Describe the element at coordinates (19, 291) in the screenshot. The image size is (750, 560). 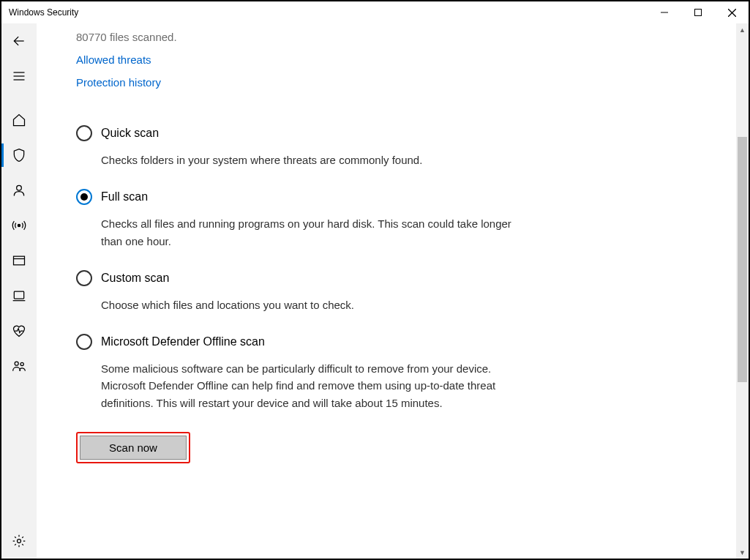
I see `sidebar` at that location.